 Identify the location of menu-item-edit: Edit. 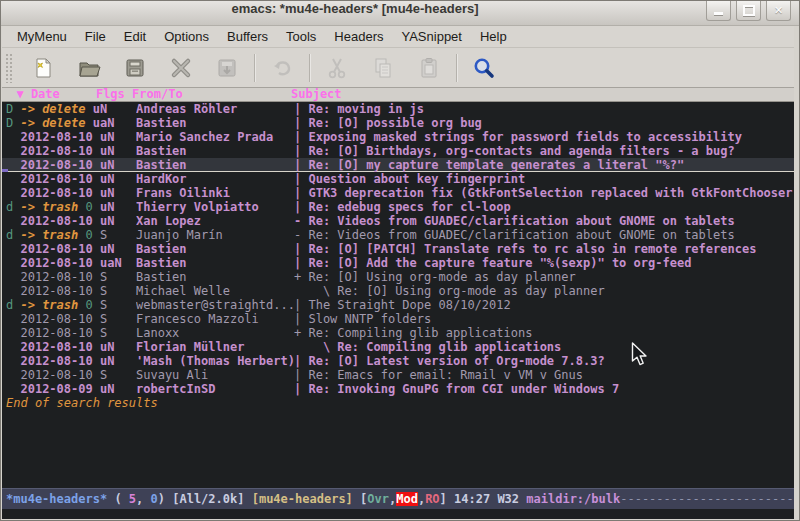
(135, 37).